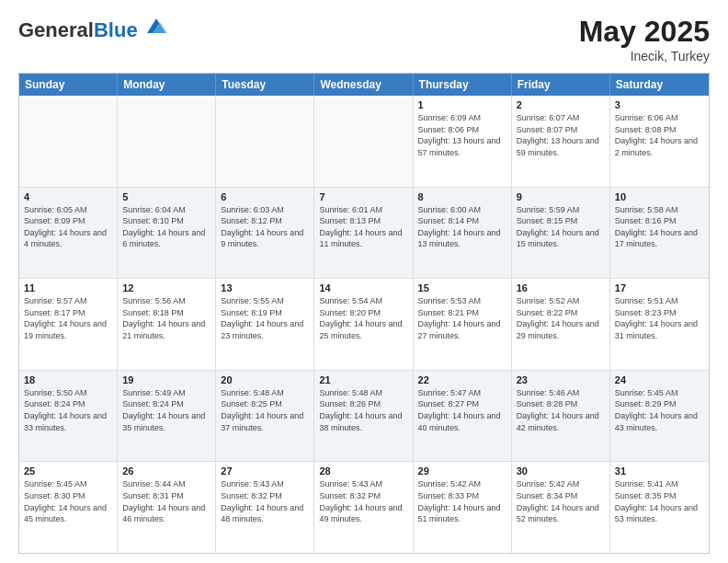 The height and width of the screenshot is (563, 728). Describe the element at coordinates (265, 410) in the screenshot. I see `day-info: Sunrise: 5:48 AM Sunset: 8:25 PM Dayligh…` at that location.